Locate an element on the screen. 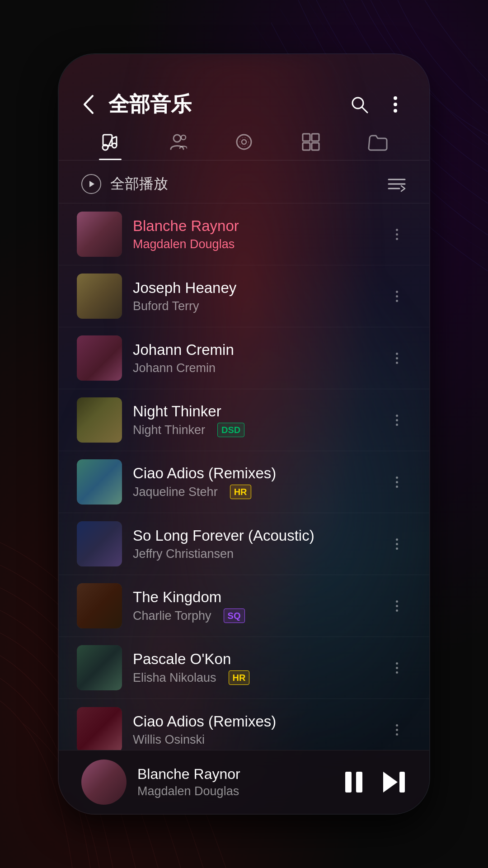 The height and width of the screenshot is (868, 488). song-info: The Kingdom Charlie Torphy SQ is located at coordinates (254, 606).